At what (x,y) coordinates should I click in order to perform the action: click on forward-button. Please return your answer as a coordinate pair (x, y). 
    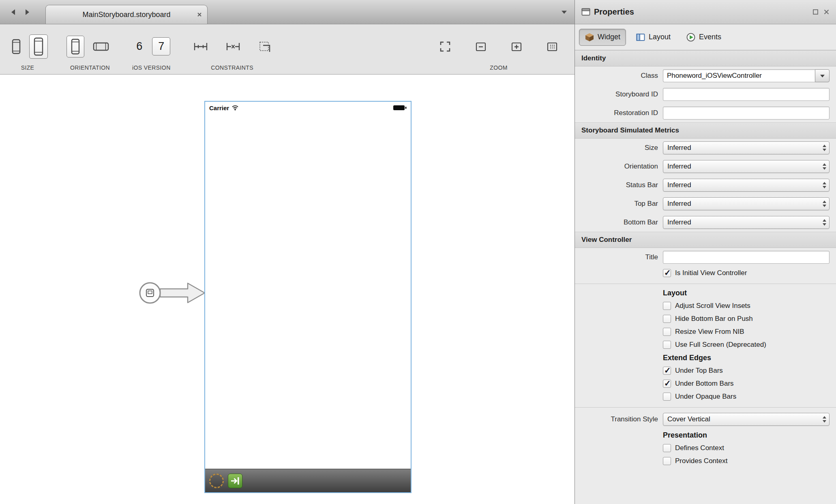
    Looking at the image, I should click on (28, 12).